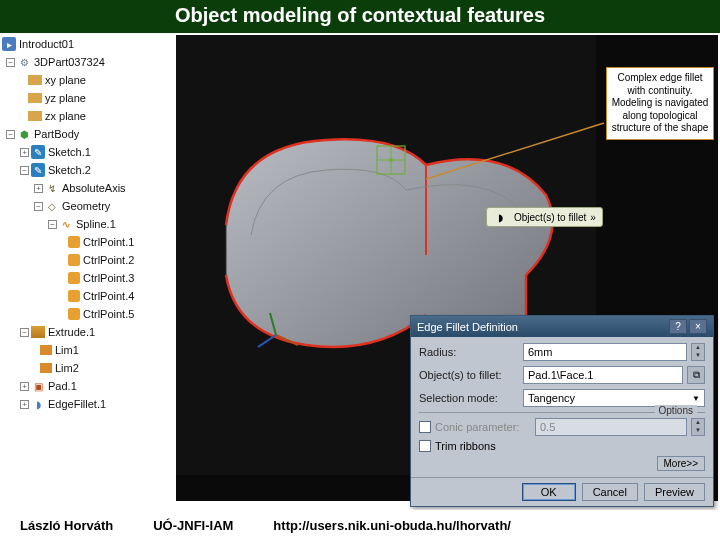 This screenshot has width=720, height=540. Describe the element at coordinates (88, 260) in the screenshot. I see `tree-ctrlpoint: CtrlPoint.2` at that location.